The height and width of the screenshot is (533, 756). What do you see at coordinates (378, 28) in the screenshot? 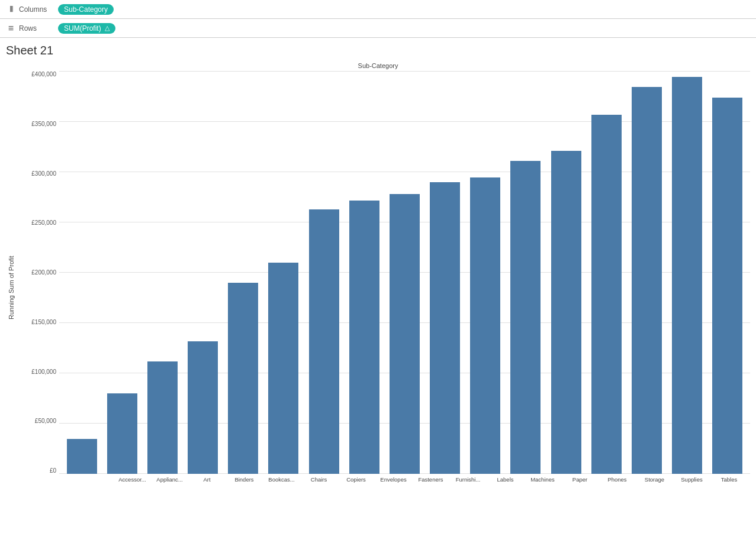
I see `toolbar-rows-row: ≡ Rows SUM(Profit) △` at bounding box center [378, 28].